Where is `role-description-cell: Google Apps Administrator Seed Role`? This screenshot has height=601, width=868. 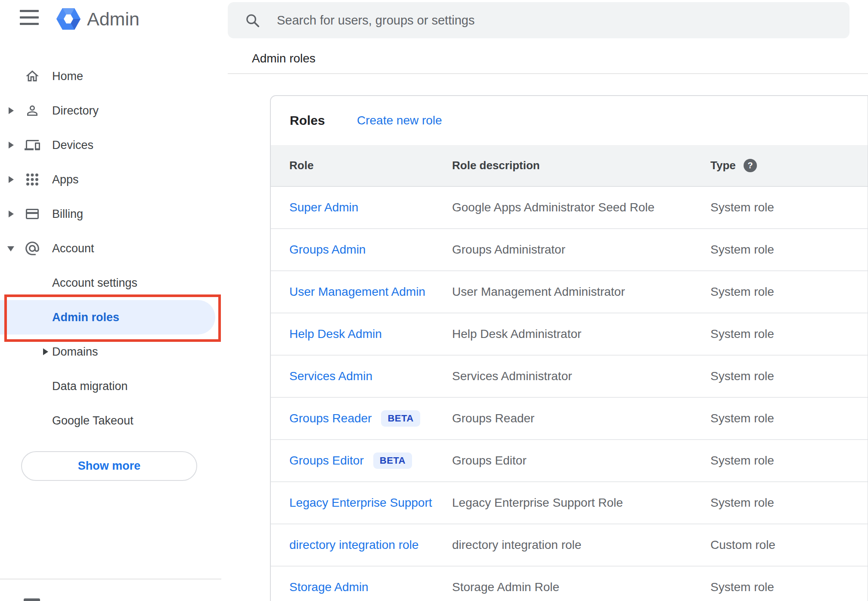
role-description-cell: Google Apps Administrator Seed Role is located at coordinates (581, 208).